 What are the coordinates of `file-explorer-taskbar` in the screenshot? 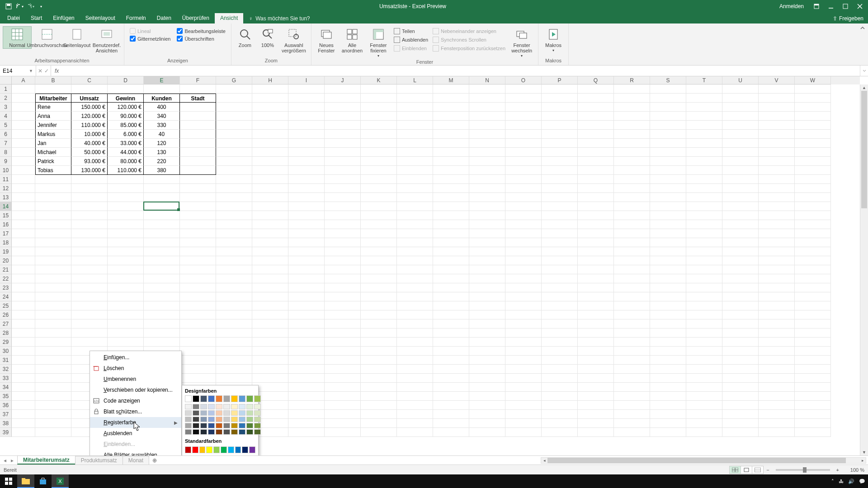 It's located at (26, 481).